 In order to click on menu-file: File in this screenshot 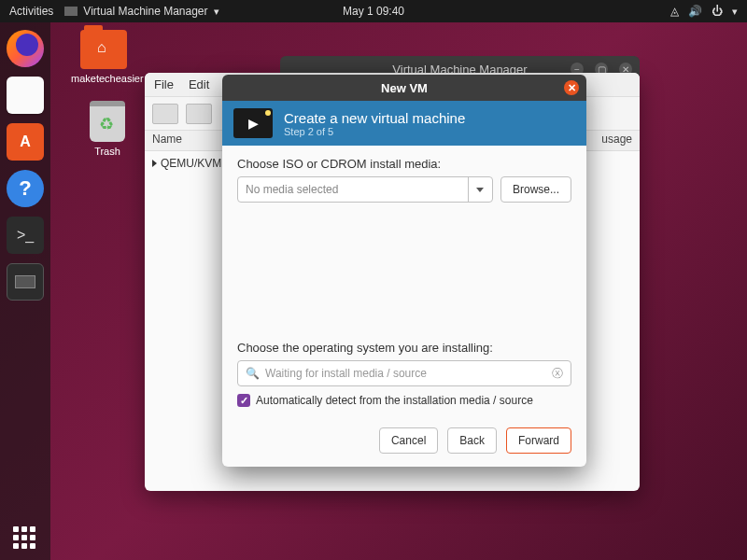, I will do `click(164, 84)`.